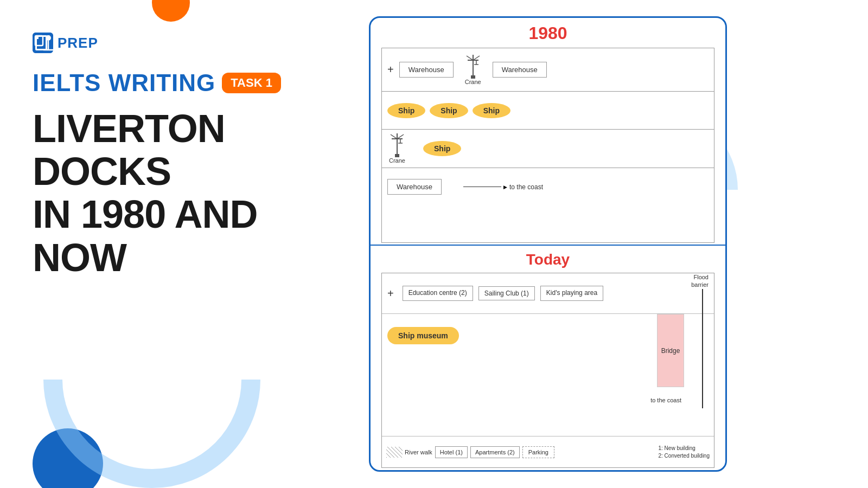  What do you see at coordinates (43, 43) in the screenshot?
I see `logo-icon` at bounding box center [43, 43].